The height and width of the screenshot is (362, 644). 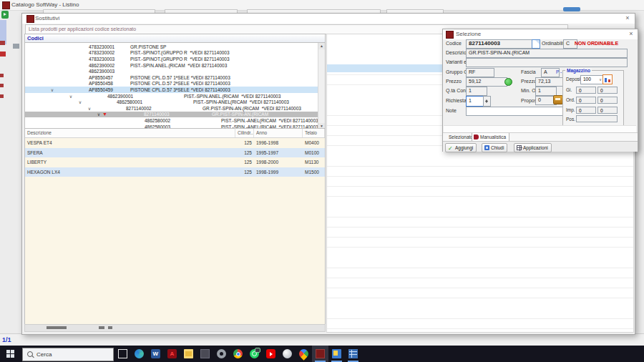 What do you see at coordinates (165, 109) in the screenshot?
I see `tree-item-code: 8271140002` at bounding box center [165, 109].